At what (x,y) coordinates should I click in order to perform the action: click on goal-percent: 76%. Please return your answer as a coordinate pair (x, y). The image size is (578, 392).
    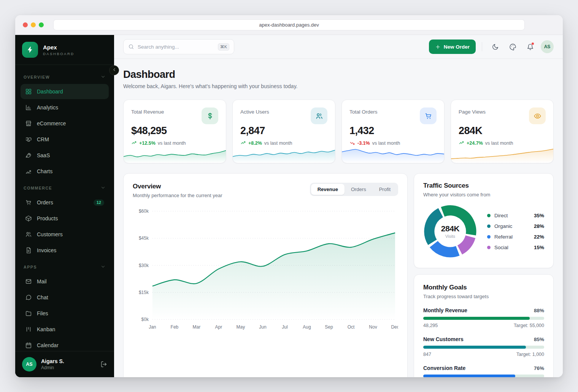
    Looking at the image, I should click on (539, 368).